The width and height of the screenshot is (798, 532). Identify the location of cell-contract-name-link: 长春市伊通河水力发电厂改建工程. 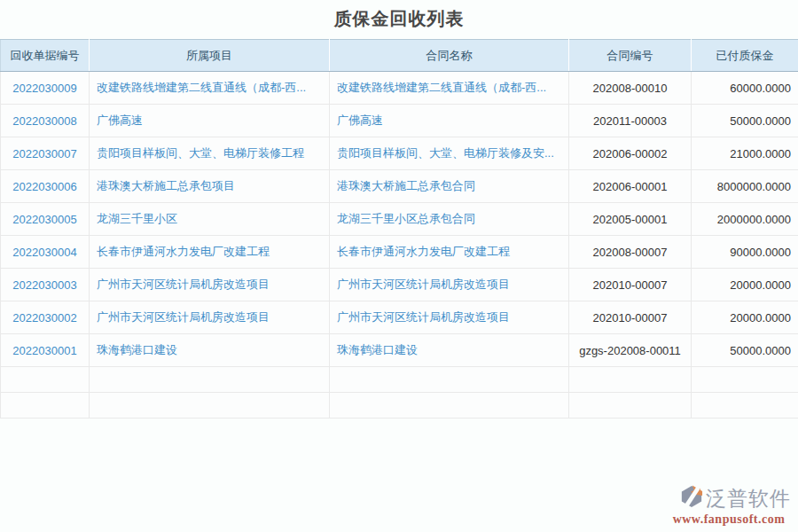
(450, 252).